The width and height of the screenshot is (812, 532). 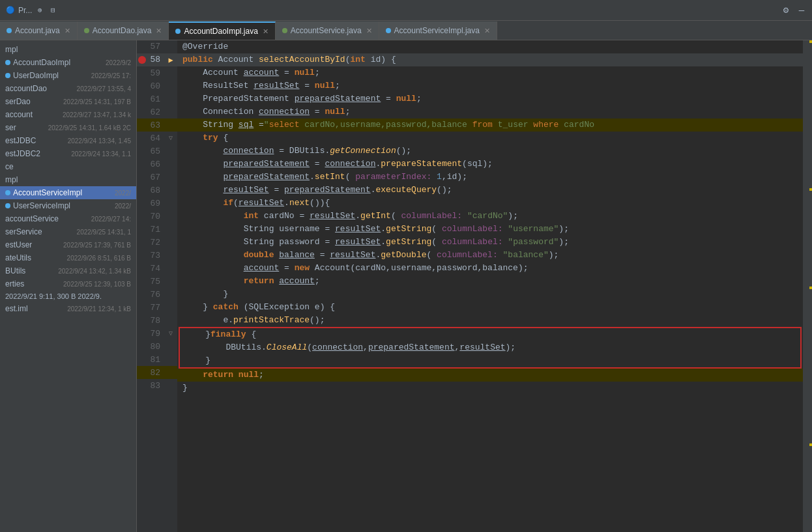 I want to click on code-line-65: connection = DBUtils.getConnection();, so click(x=490, y=151).